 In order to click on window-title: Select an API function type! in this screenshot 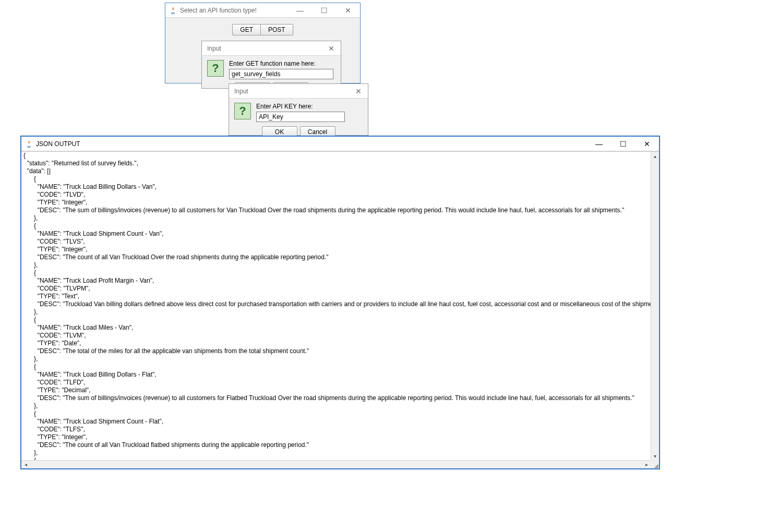, I will do `click(218, 10)`.